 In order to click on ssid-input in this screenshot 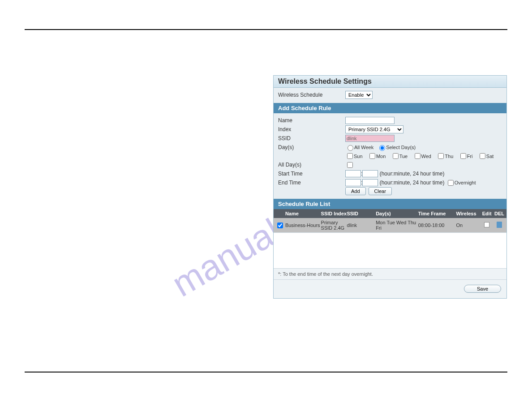, I will do `click(370, 138)`.